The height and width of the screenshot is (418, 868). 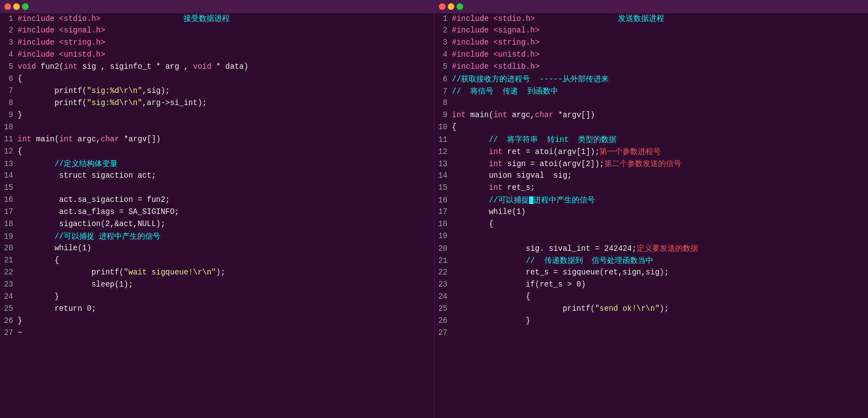 What do you see at coordinates (519, 188) in the screenshot?
I see `code-token: ret_s;` at bounding box center [519, 188].